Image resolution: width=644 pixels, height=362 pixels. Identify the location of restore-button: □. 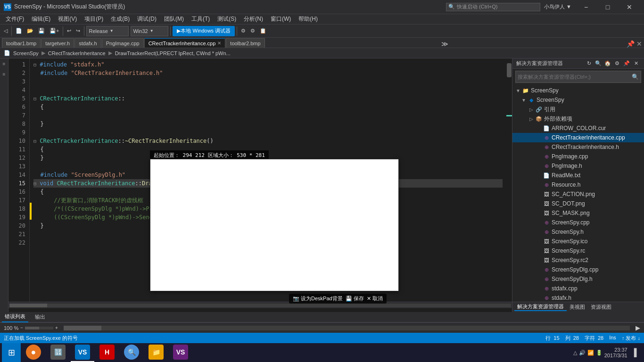
(608, 7).